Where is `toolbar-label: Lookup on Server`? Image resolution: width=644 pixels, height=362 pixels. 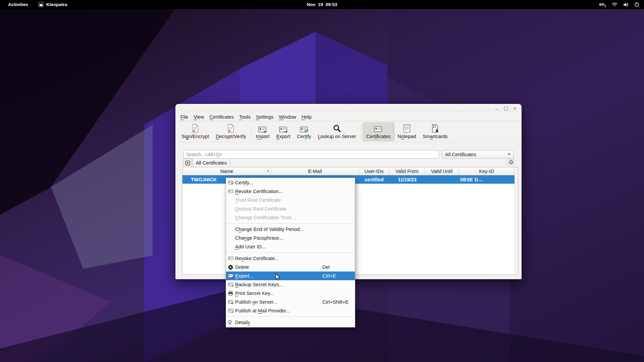 toolbar-label: Lookup on Server is located at coordinates (337, 136).